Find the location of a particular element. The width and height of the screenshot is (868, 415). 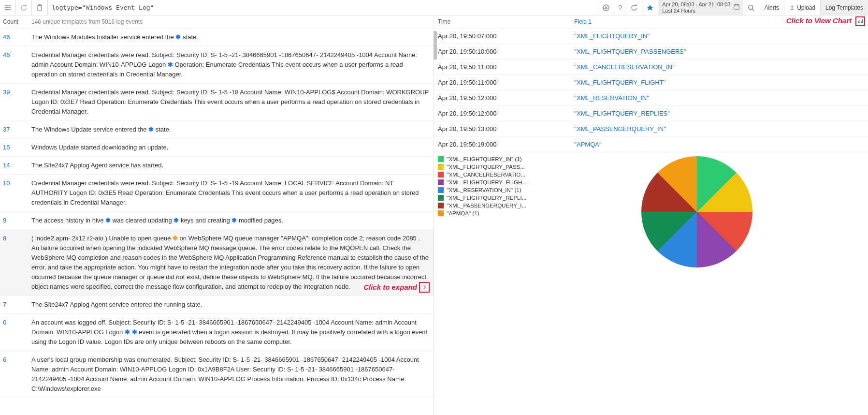

event-field1: ''XML_FLIGHTQUERY_FLIGHT'' is located at coordinates (721, 82).